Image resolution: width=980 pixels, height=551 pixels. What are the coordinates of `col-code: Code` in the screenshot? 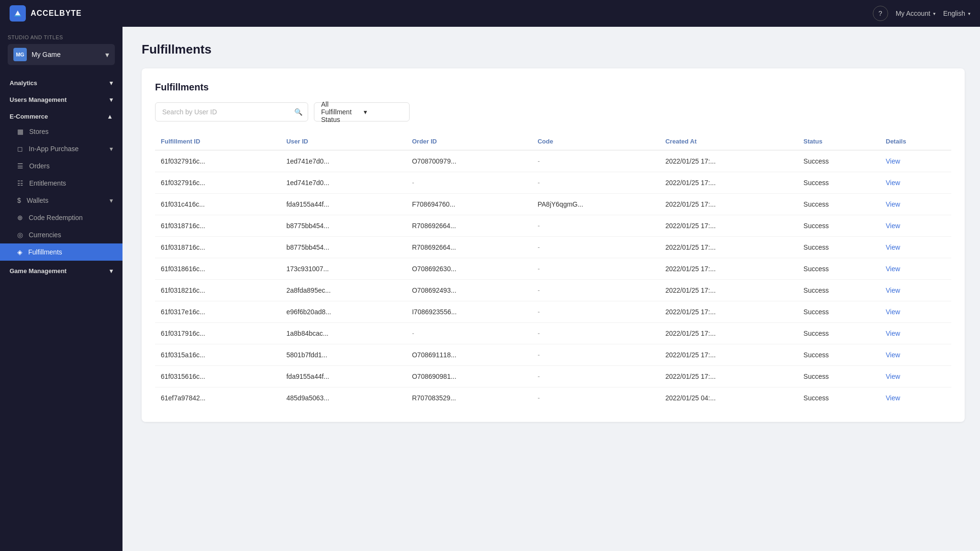 It's located at (595, 142).